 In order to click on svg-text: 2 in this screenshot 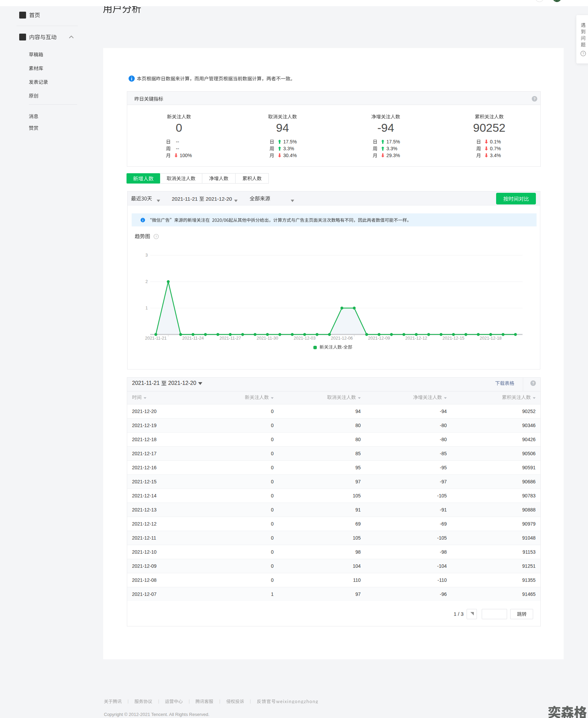, I will do `click(147, 282)`.